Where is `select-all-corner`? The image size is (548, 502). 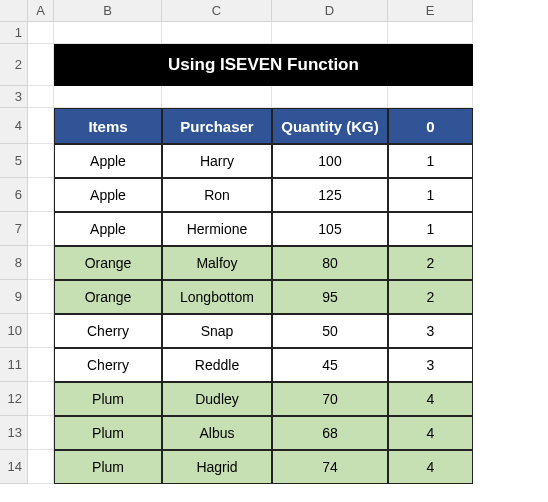 select-all-corner is located at coordinates (14, 11).